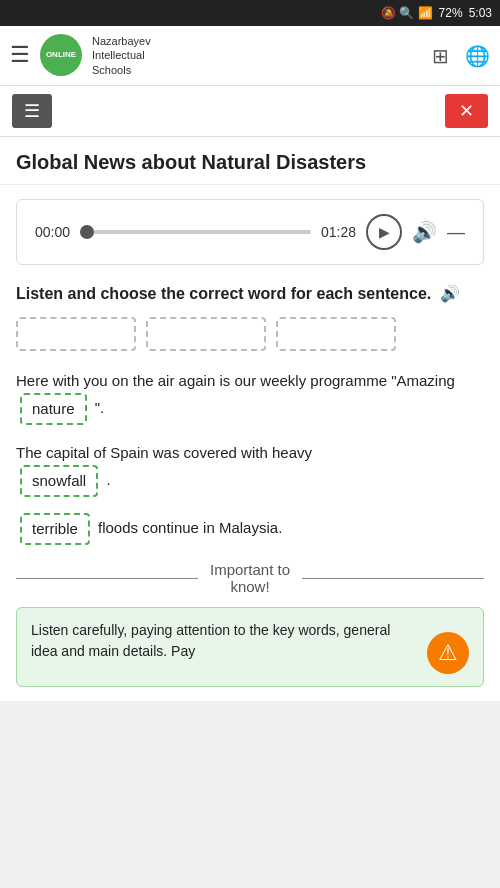  I want to click on sentence-1-after: "., so click(100, 408).